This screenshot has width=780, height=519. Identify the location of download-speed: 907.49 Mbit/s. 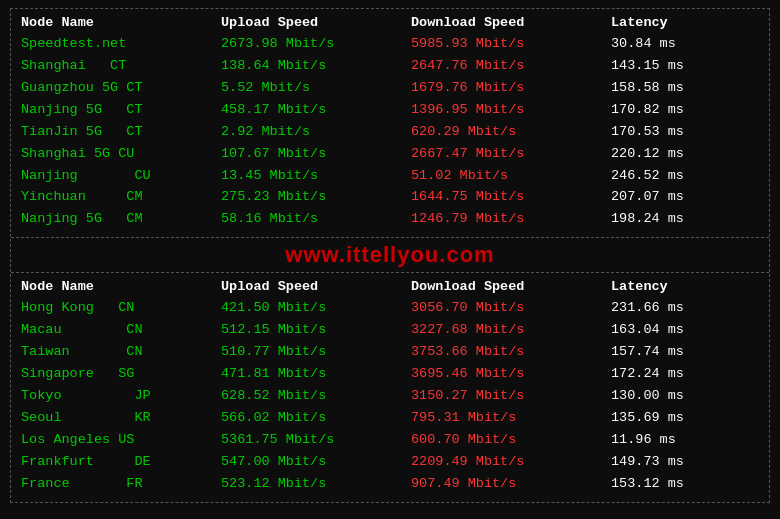
(511, 484).